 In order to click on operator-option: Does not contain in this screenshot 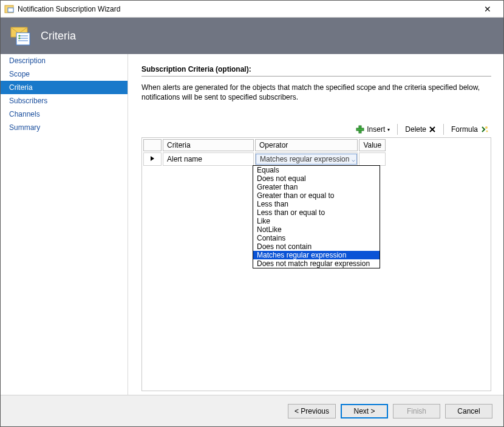, I will do `click(316, 247)`.